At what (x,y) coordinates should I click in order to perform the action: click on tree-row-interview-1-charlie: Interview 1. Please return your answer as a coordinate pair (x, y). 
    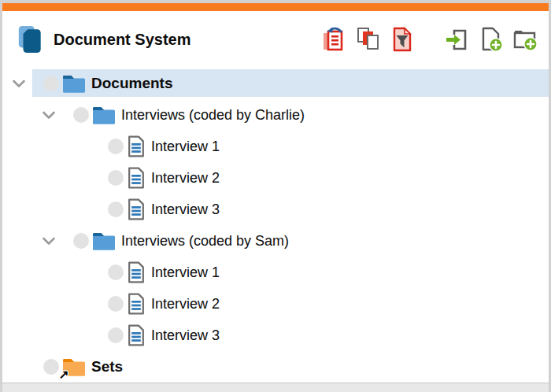
    Looking at the image, I should click on (276, 146).